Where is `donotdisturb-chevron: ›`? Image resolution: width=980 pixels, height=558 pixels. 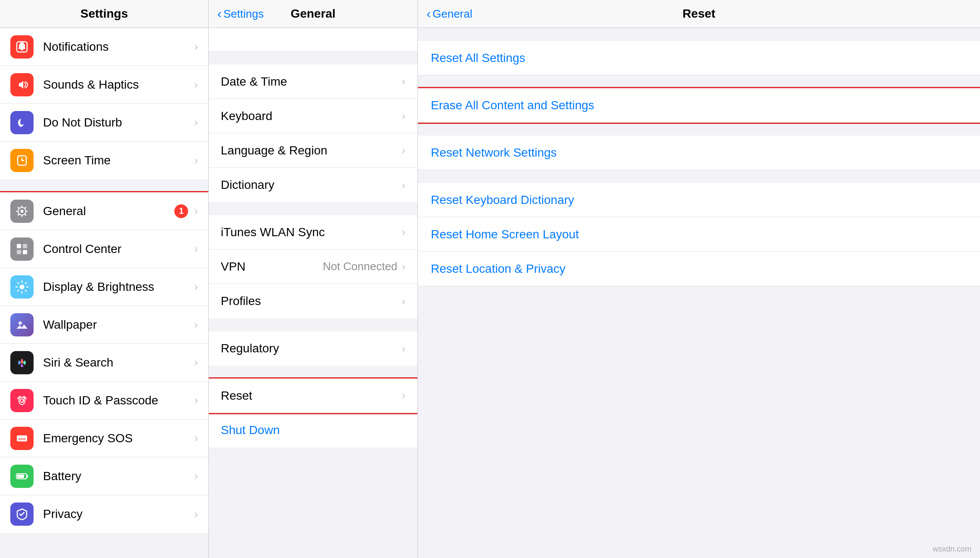 donotdisturb-chevron: › is located at coordinates (196, 122).